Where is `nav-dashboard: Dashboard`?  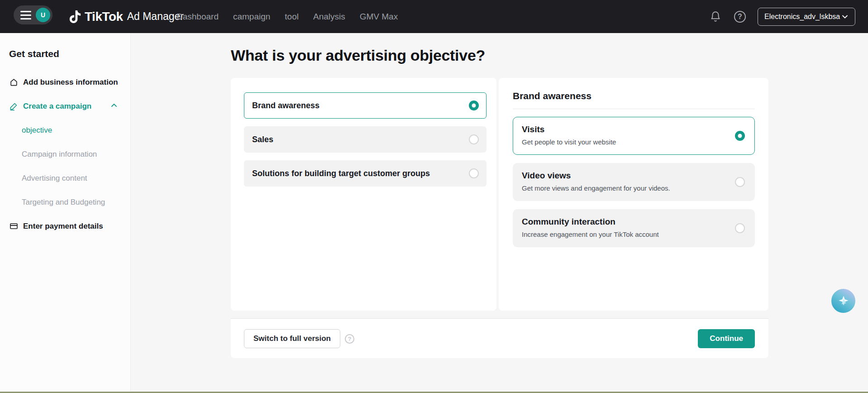 nav-dashboard: Dashboard is located at coordinates (197, 17).